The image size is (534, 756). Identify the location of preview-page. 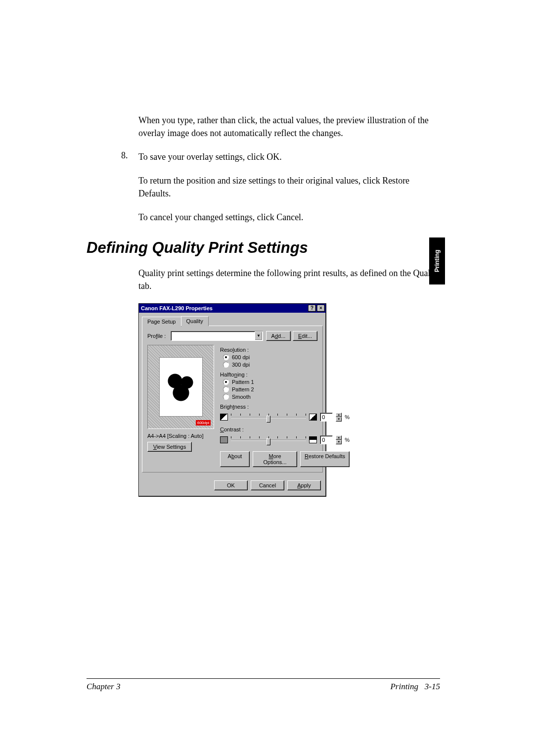
(181, 387).